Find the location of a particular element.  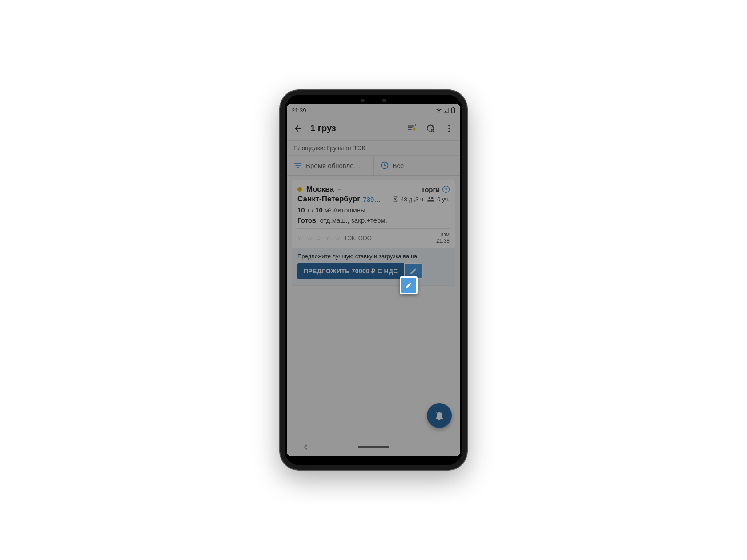

destination-city: Санкт-Петербург is located at coordinates (329, 199).